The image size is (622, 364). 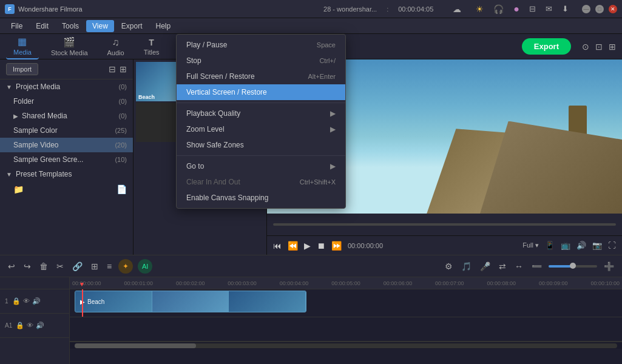 I want to click on account-icon: ●, so click(x=516, y=9).